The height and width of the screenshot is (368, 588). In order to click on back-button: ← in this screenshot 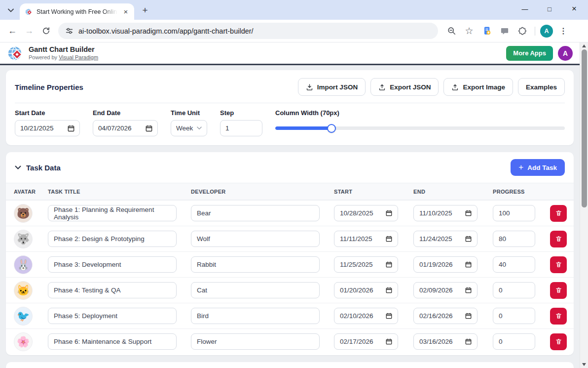, I will do `click(12, 31)`.